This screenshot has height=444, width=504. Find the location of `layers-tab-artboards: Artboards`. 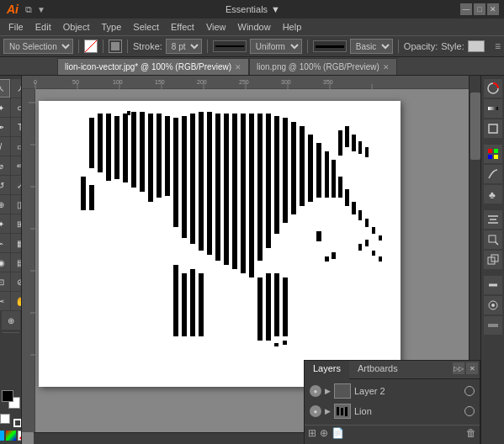

layers-tab-artboards: Artboards is located at coordinates (378, 370).